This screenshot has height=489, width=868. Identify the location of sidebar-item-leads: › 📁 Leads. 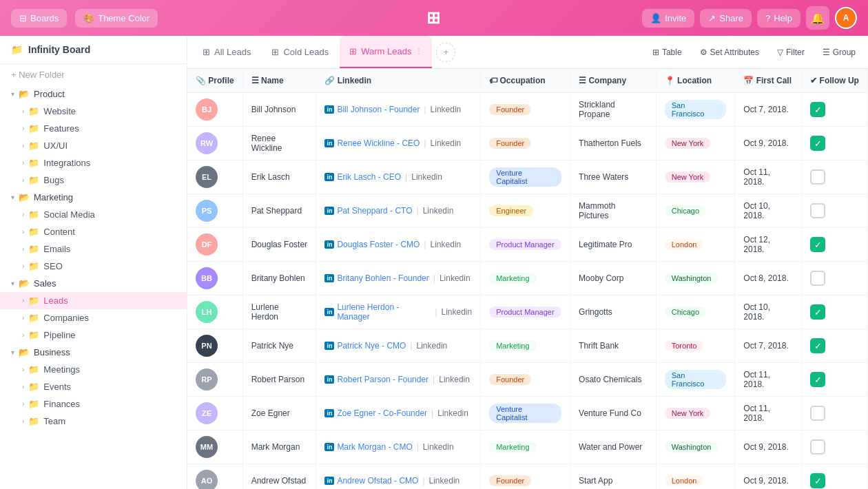
(94, 300).